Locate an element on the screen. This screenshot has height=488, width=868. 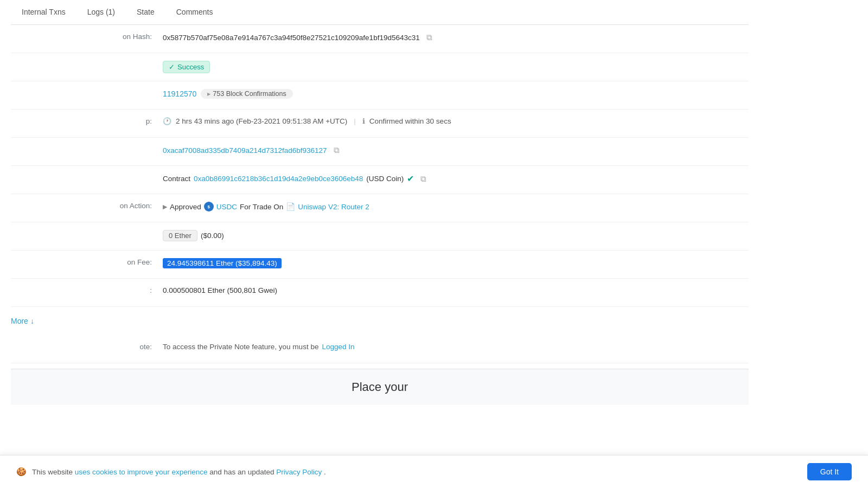
contract-row: Contract 0xa0b86991c6218b36c1d19d4a2e9eb… is located at coordinates (380, 180).